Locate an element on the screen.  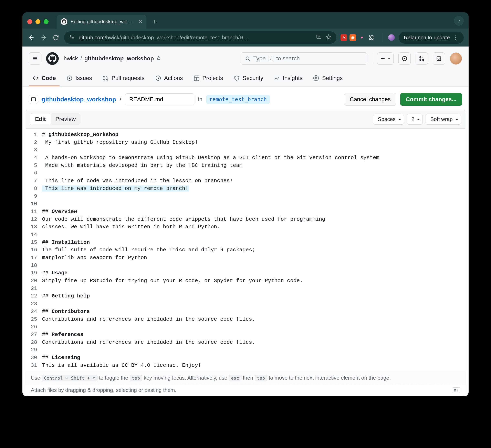
nav-security-label: Security is located at coordinates (253, 78).